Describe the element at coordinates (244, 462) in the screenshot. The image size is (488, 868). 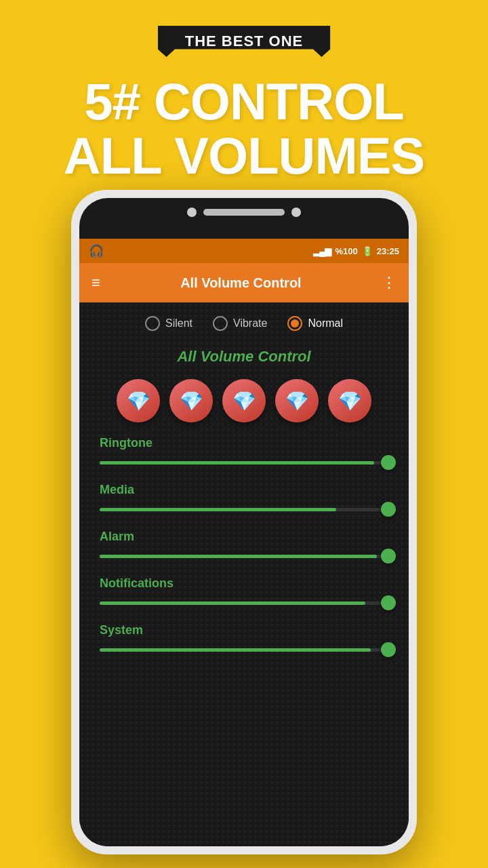
I see `slider-track-ringtone` at that location.